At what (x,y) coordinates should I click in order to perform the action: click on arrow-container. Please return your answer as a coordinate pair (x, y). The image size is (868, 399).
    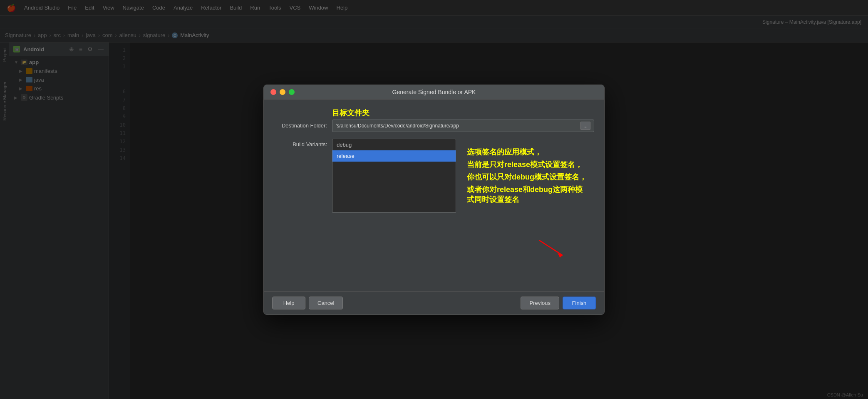
    Looking at the image, I should click on (434, 236).